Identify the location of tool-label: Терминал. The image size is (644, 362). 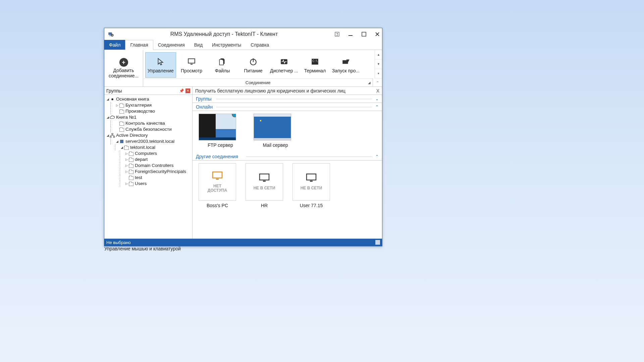
(315, 71).